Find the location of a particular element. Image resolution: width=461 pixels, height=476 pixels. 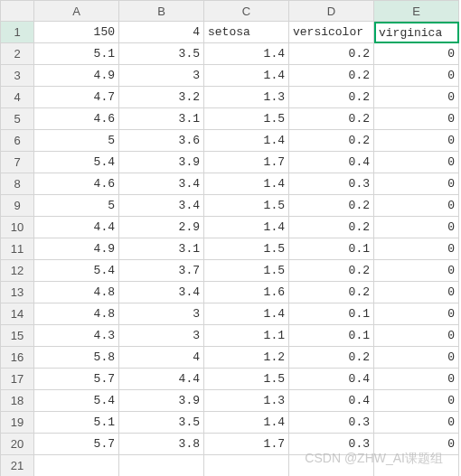

row-header: 8 is located at coordinates (17, 184).